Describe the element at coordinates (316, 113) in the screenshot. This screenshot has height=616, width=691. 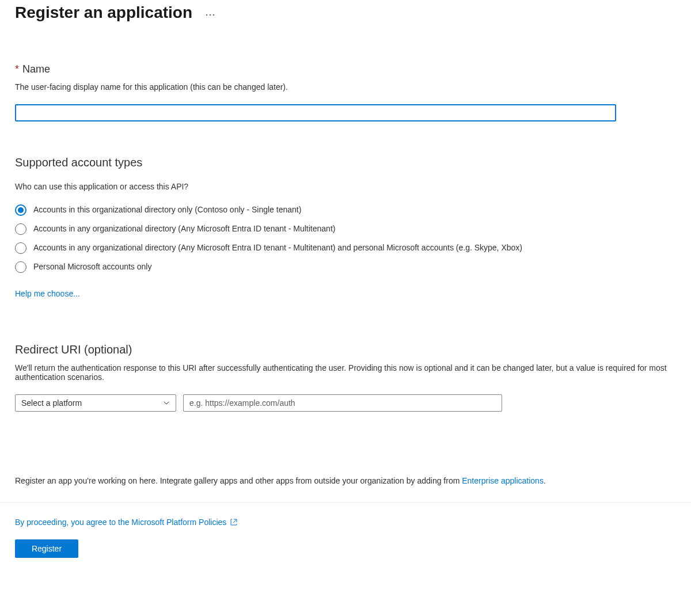
I see `name-input` at that location.